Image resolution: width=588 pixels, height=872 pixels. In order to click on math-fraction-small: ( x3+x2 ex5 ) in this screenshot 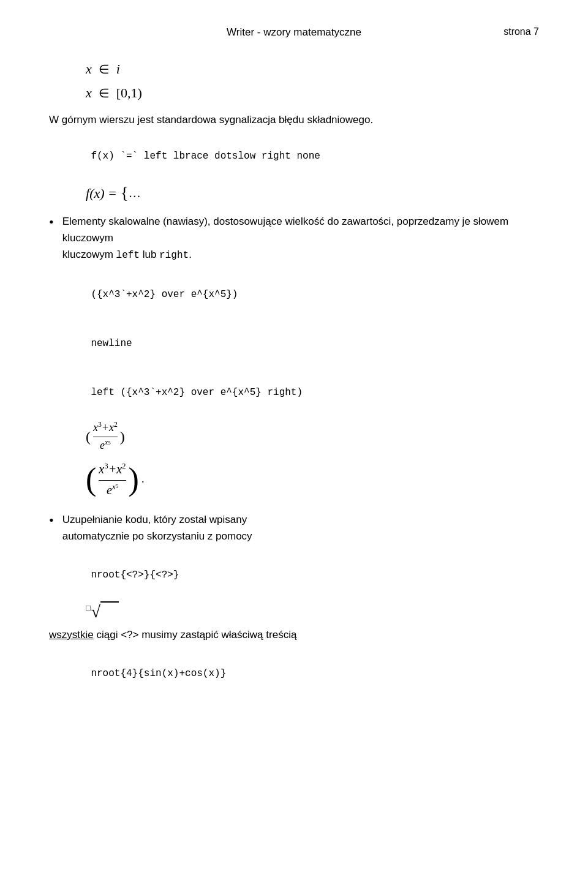, I will do `click(312, 437)`.